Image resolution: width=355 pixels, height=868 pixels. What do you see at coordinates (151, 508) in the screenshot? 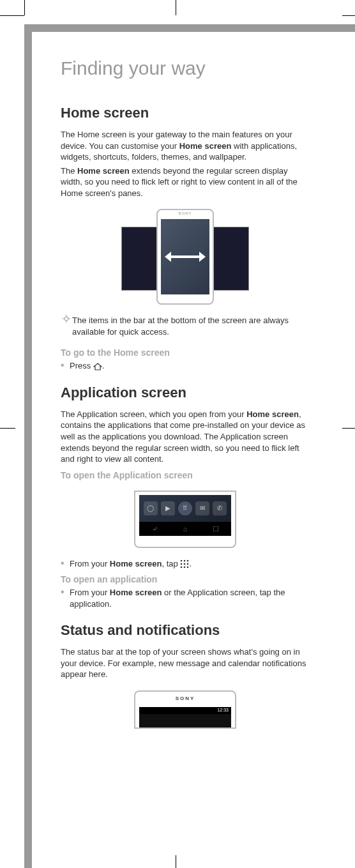
I see `dock-chrome-icon: ◯` at bounding box center [151, 508].